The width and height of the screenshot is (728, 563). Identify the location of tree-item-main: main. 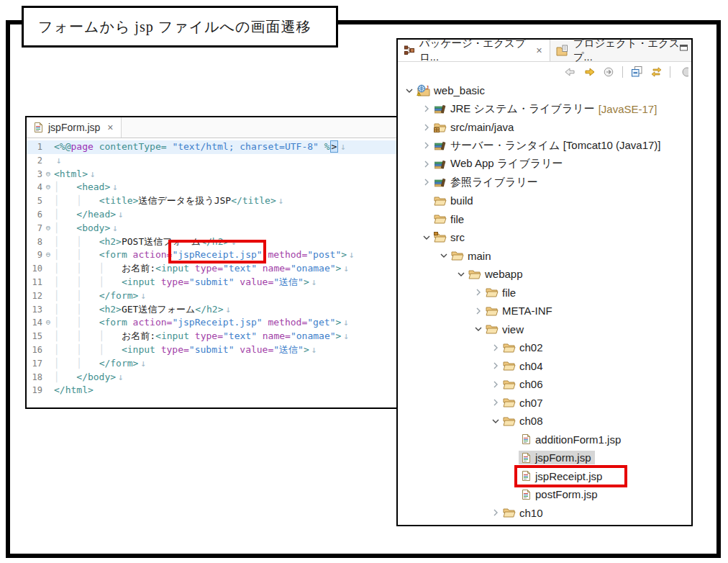
(545, 256).